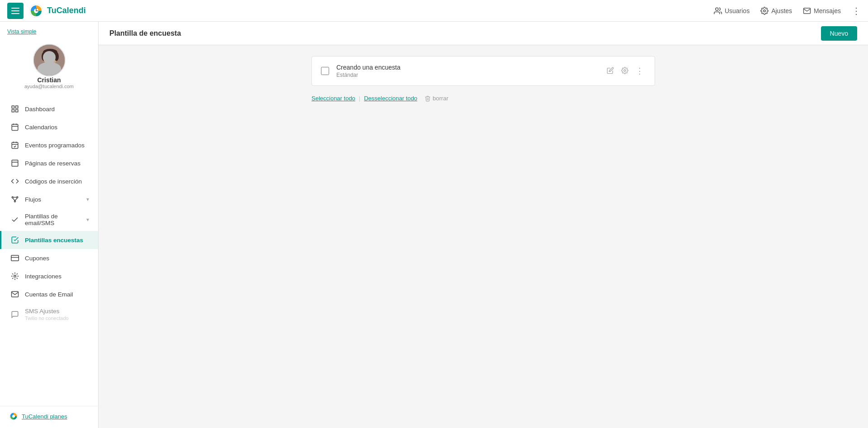 Image resolution: width=868 pixels, height=428 pixels. Describe the element at coordinates (49, 127) in the screenshot. I see `sidebar-item-calendarios: Calendarios` at that location.